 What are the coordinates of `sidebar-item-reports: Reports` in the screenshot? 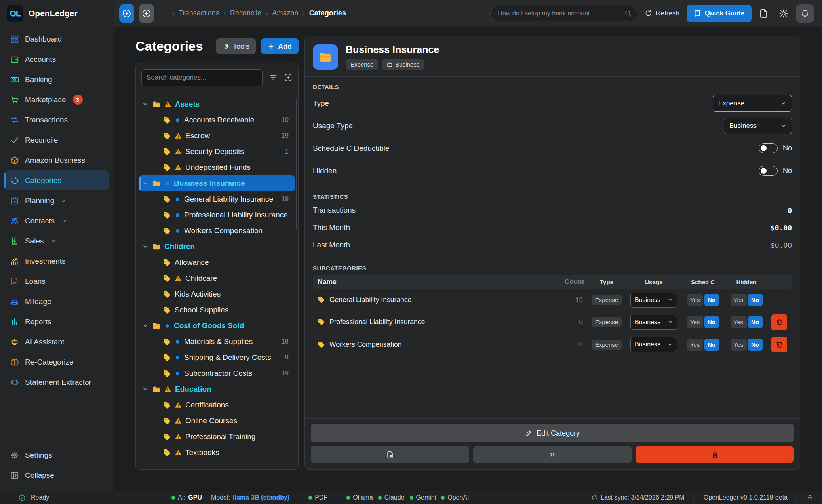 It's located at (57, 321).